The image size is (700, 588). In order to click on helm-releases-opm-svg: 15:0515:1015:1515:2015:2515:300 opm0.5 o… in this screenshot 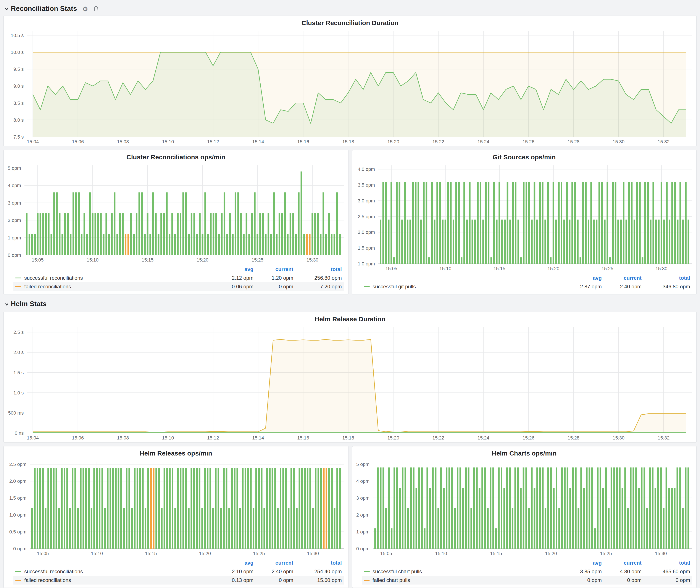, I will do `click(176, 508)`.